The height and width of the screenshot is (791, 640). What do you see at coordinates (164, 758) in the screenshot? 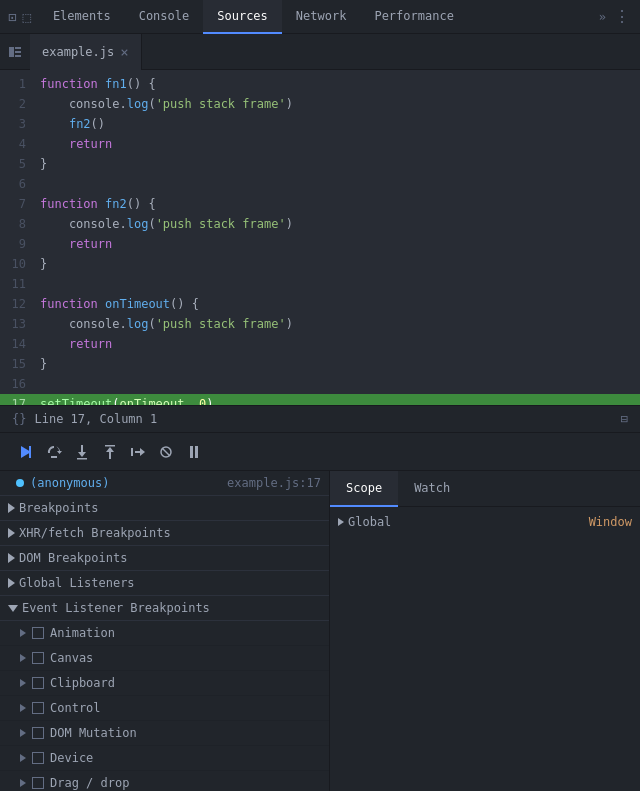
I see `event-item-device: Device` at bounding box center [164, 758].